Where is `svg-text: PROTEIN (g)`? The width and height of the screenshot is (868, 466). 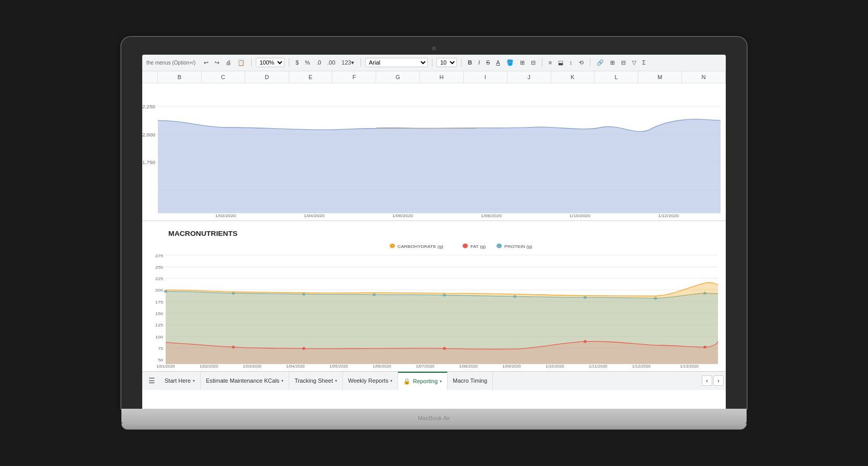
svg-text: PROTEIN (g) is located at coordinates (518, 246).